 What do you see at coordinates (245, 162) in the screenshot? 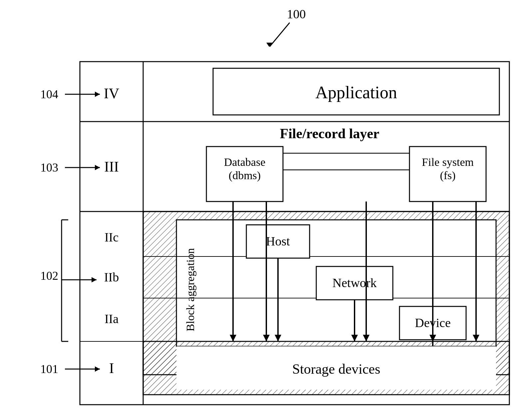
I see `database-label: Database` at bounding box center [245, 162].